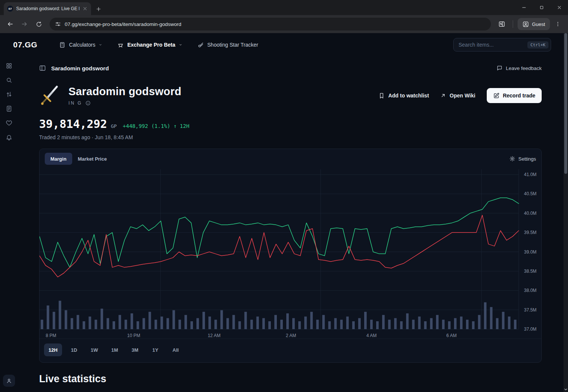 Image resolution: width=568 pixels, height=392 pixels. I want to click on back-button, so click(10, 24).